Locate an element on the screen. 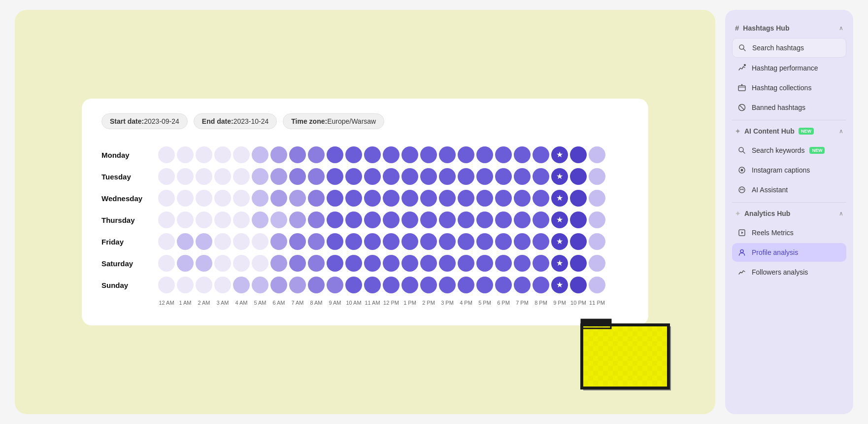 The width and height of the screenshot is (868, 424). sidebar-item-search-keywords: Search keywords NEW is located at coordinates (789, 150).